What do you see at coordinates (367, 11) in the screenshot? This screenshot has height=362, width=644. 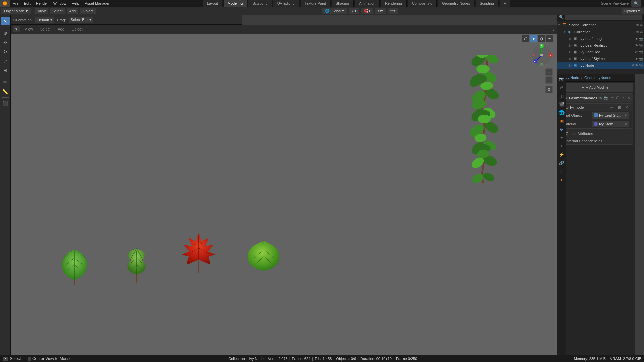 I see `snap-btn: 🧲▾` at bounding box center [367, 11].